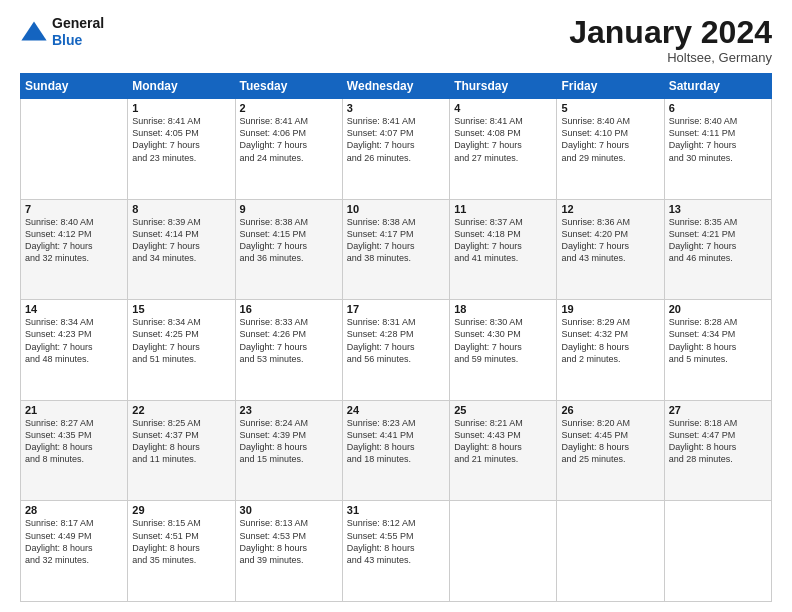 The width and height of the screenshot is (792, 612). Describe the element at coordinates (718, 350) in the screenshot. I see `calendar-cell: 20Sunrise: 8:28 AM Sunset: 4:34 PM Dayli…` at that location.